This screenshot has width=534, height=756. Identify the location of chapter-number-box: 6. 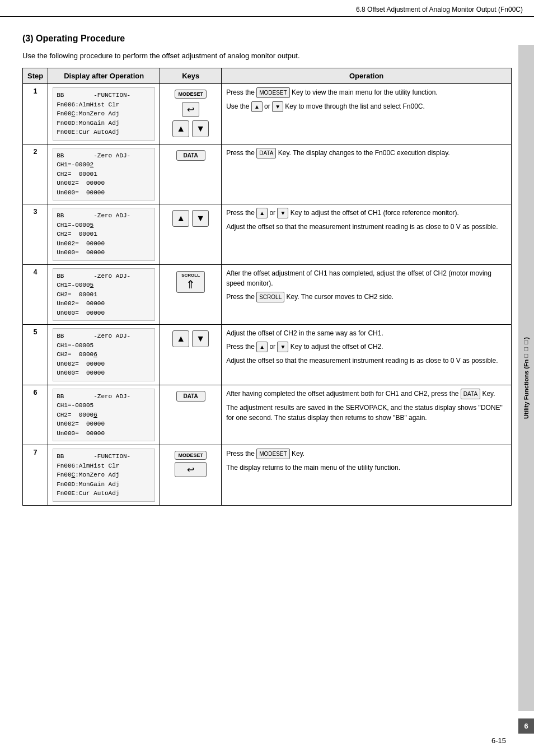
(526, 726).